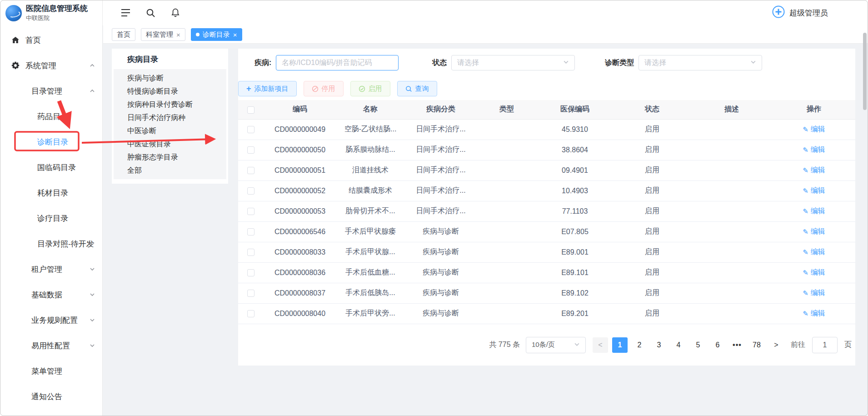 This screenshot has width=868, height=416. Describe the element at coordinates (370, 293) in the screenshot. I see `cell-name: 手术后低胰岛...` at that location.